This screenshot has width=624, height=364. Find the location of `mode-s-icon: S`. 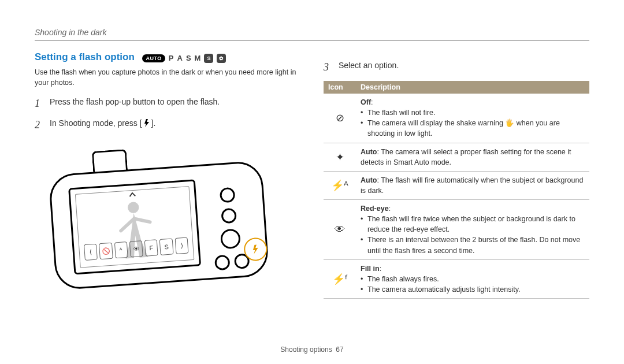

mode-s-icon: S is located at coordinates (188, 58).